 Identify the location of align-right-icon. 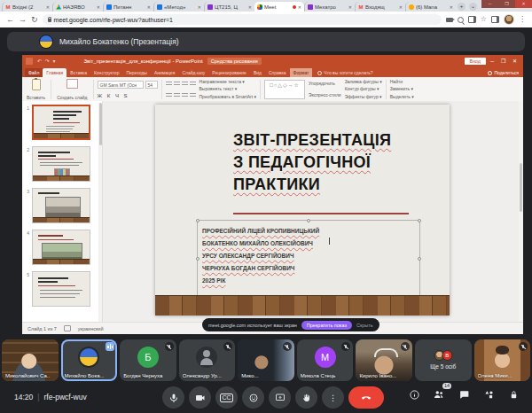
(184, 96).